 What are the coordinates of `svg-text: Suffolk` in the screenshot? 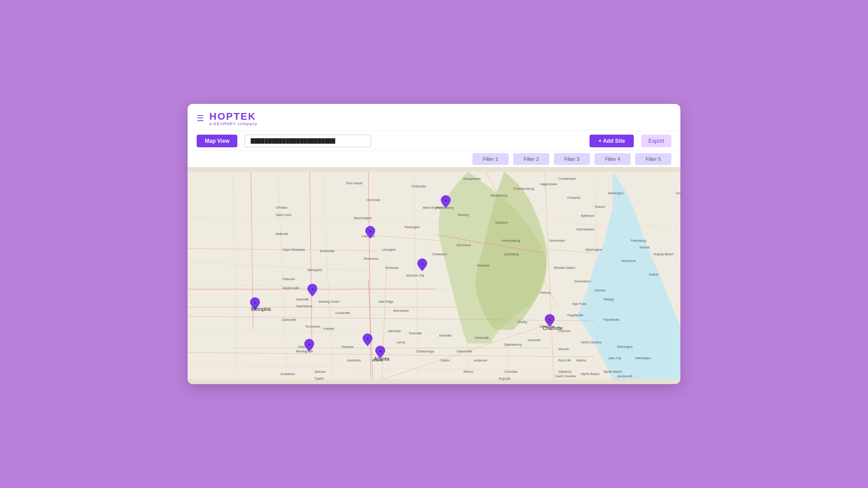 It's located at (654, 275).